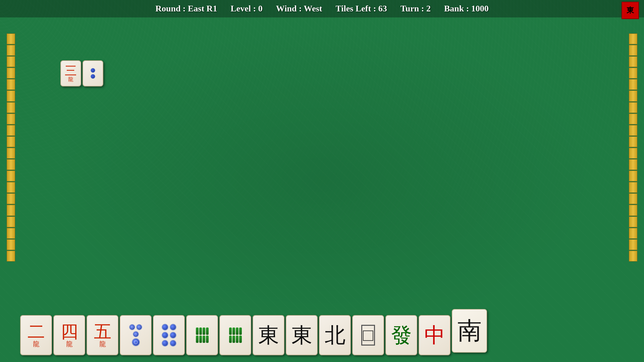 This screenshot has width=644, height=362. Describe the element at coordinates (416, 9) in the screenshot. I see `turn-label: Turn : 2` at that location.